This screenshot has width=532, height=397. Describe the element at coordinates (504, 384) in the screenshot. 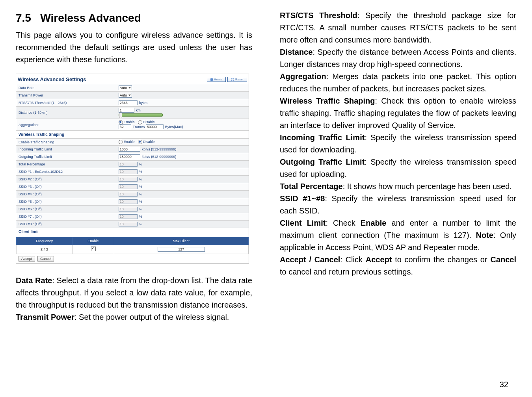

I see `page-number: 32` at that location.